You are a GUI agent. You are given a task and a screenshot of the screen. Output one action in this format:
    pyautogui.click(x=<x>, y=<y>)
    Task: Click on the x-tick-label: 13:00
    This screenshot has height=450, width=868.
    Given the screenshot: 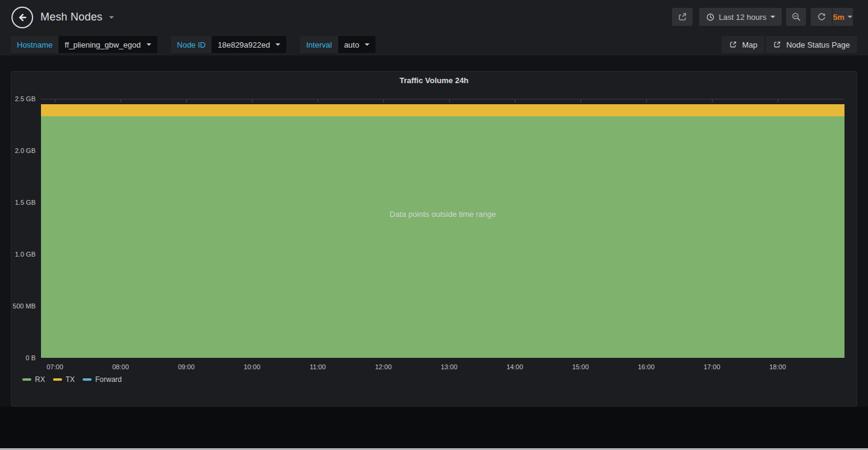 What is the action you would take?
    pyautogui.click(x=449, y=367)
    